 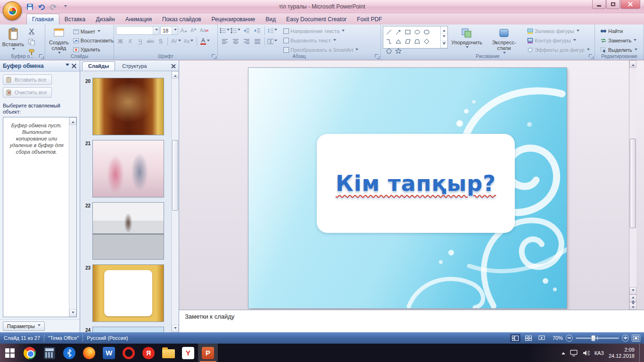 What do you see at coordinates (182, 19) in the screenshot?
I see `tab-slideshow: Показ слайдов` at bounding box center [182, 19].